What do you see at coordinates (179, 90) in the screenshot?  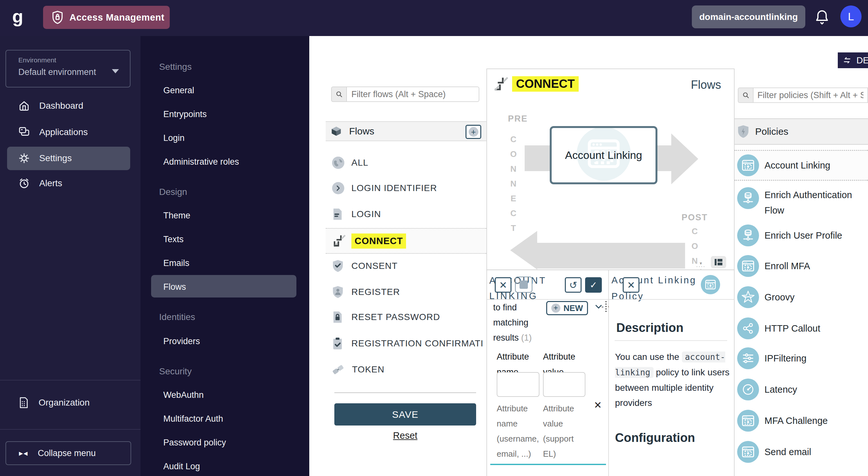 I see `nav-item-general: General` at bounding box center [179, 90].